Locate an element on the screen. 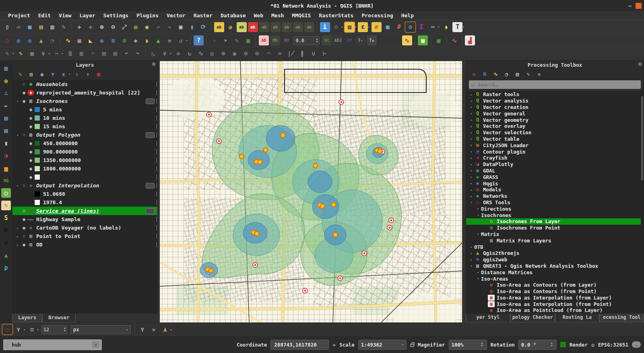 This screenshot has width=644, height=353. add-vector-layer-button: ▥ is located at coordinates (6, 68).